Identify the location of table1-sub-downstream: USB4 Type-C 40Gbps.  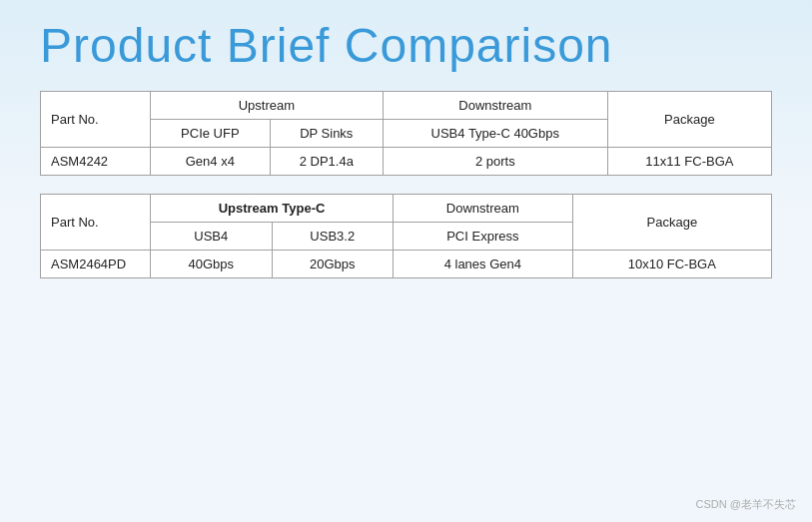
(495, 134).